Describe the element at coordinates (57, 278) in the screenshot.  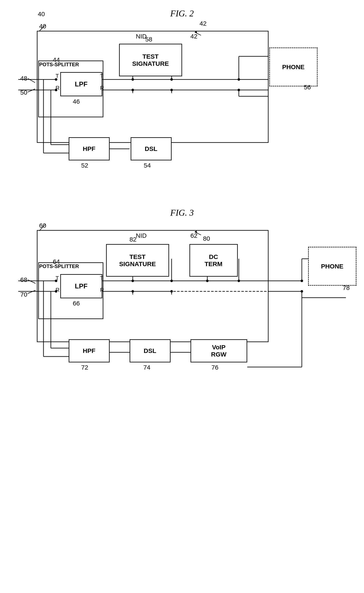
I see `t-left-fig3: T` at that location.